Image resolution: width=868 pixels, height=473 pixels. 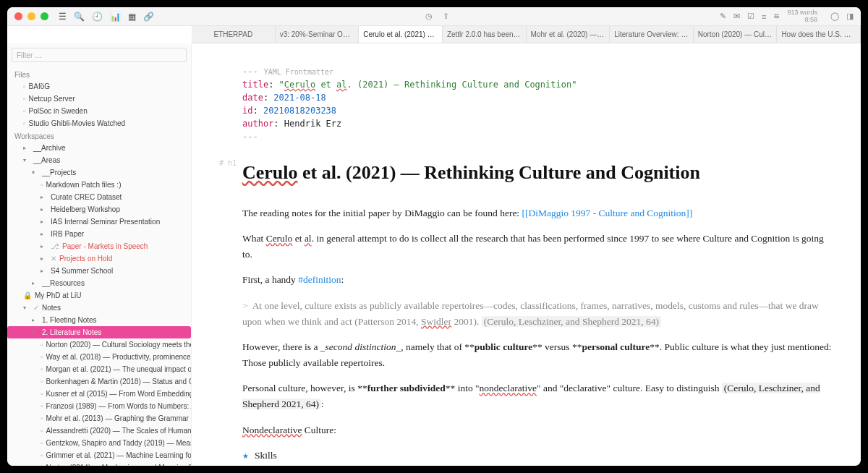 What do you see at coordinates (99, 98) in the screenshot?
I see `file-item: ▫Netcup Server` at bounding box center [99, 98].